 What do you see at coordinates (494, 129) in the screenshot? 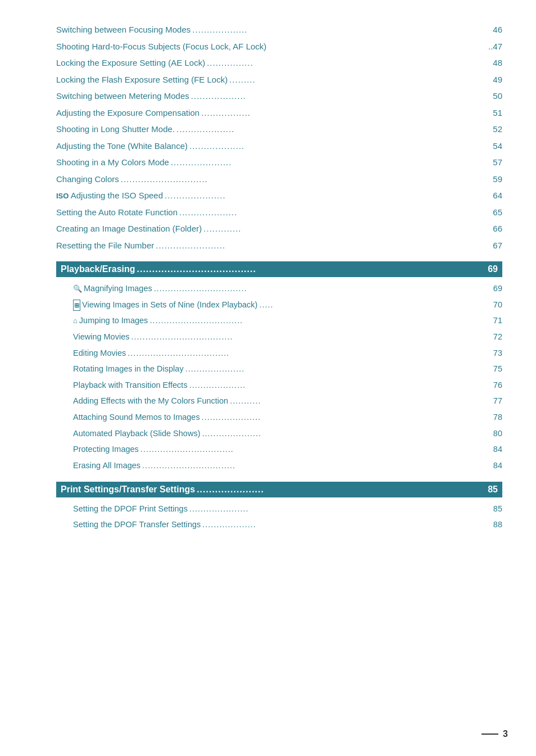
I see `page-num: 52` at bounding box center [494, 129].